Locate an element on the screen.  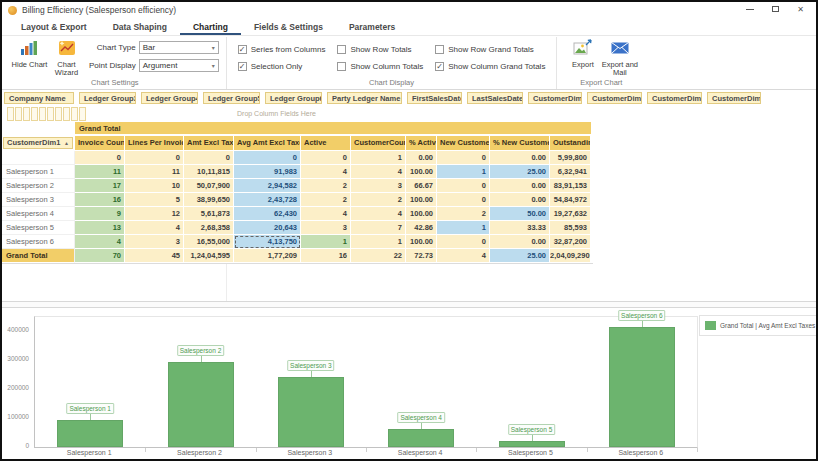
tab-data-shaping: Data Shaping is located at coordinates (140, 28).